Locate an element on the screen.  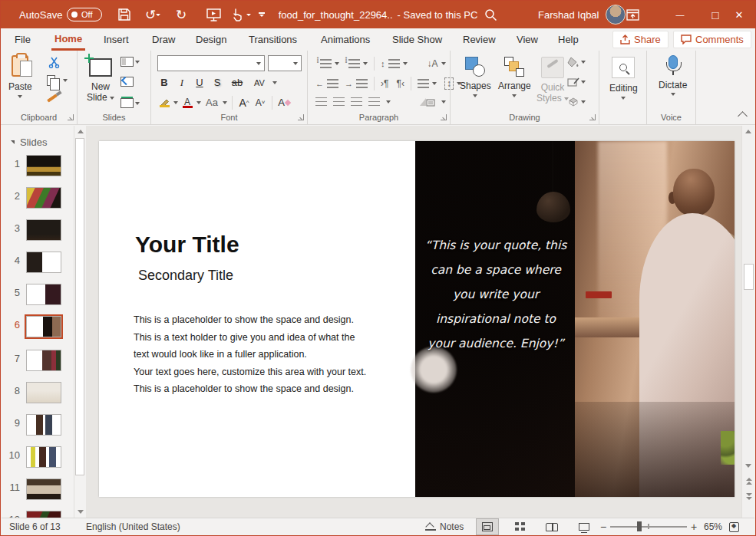
paragraph-dialog-launcher is located at coordinates (444, 117).